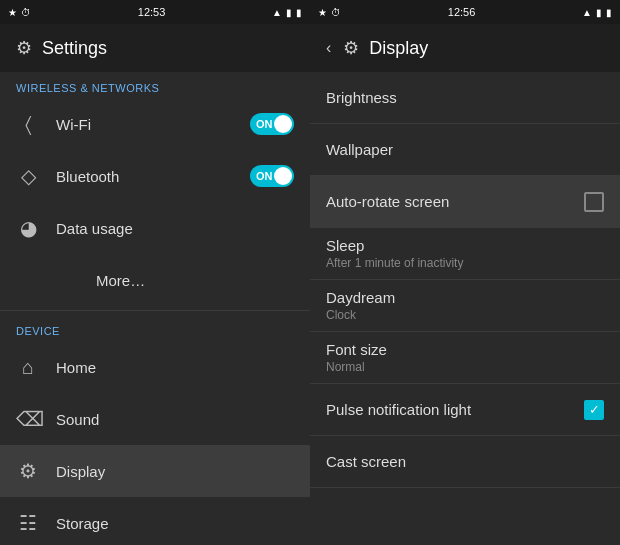 The height and width of the screenshot is (545, 620). What do you see at coordinates (264, 124) in the screenshot?
I see `wifi-toggle-label: ON` at bounding box center [264, 124].